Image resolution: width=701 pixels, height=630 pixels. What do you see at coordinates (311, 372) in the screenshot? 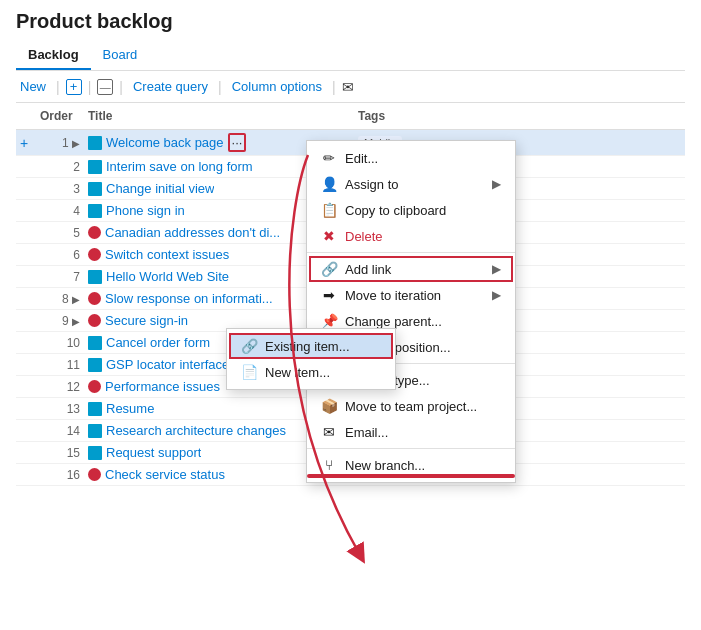
I see `sub-new-item: 📄 New item...` at bounding box center [311, 372].